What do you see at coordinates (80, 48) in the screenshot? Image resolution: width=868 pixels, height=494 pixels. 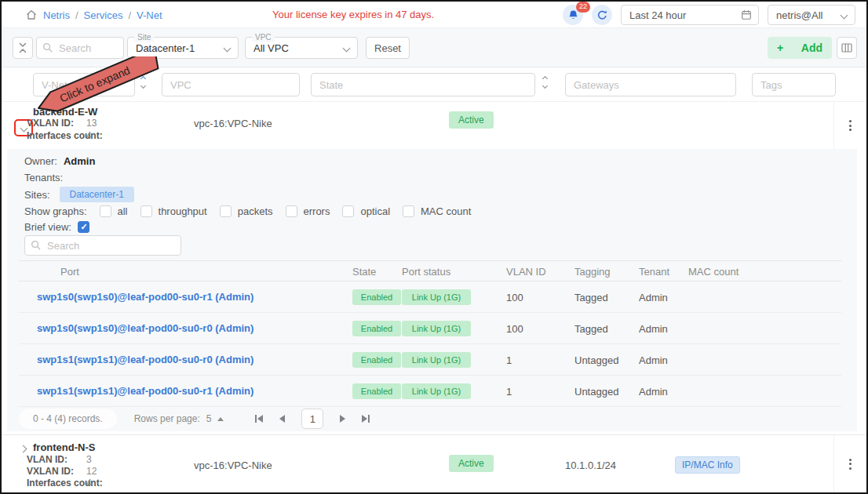 I see `toolbar-search` at bounding box center [80, 48].